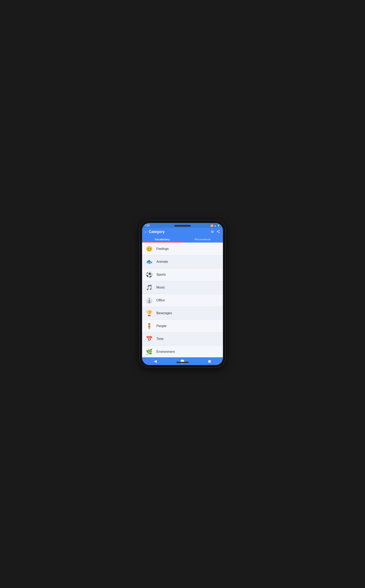 This screenshot has width=365, height=588. I want to click on tab-vocabulary: Vocabulary, so click(162, 239).